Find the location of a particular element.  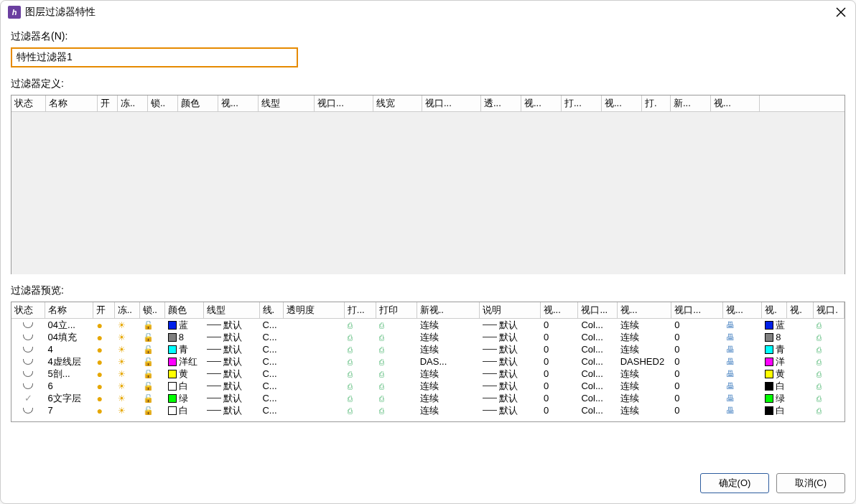

preview-column-header: 冻.. is located at coordinates (128, 310).